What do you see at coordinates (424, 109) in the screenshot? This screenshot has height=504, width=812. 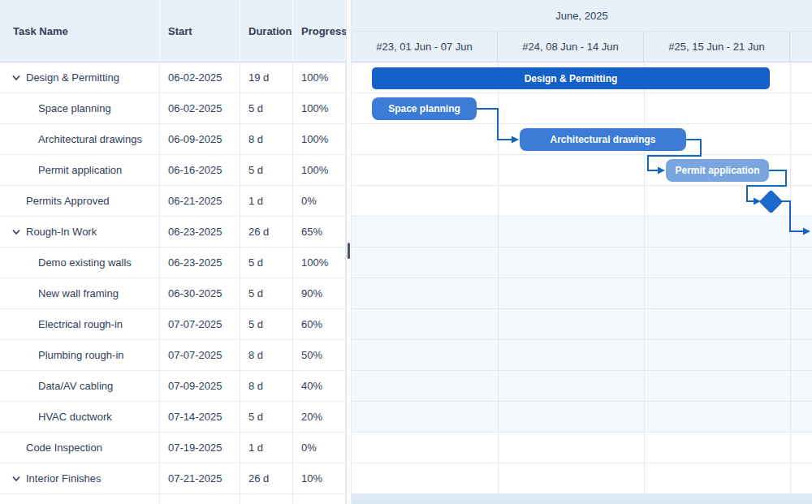 I see `gantt-bar-task: Space planning` at bounding box center [424, 109].